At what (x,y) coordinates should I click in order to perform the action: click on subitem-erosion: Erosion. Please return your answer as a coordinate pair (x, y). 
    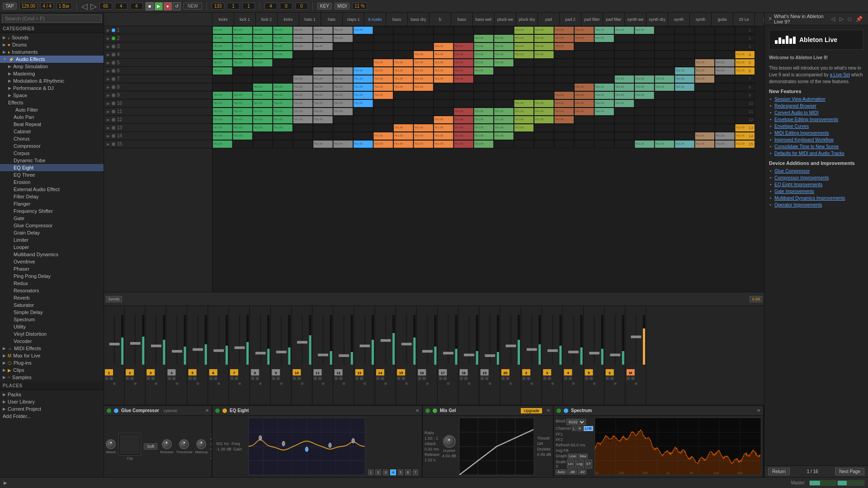
    Looking at the image, I should click on (52, 182).